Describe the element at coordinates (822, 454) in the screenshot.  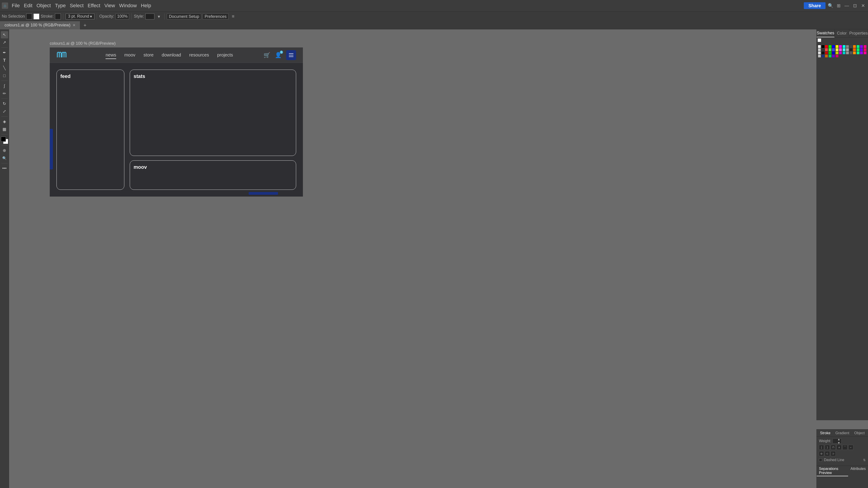
I see `align-center: ⊜` at that location.